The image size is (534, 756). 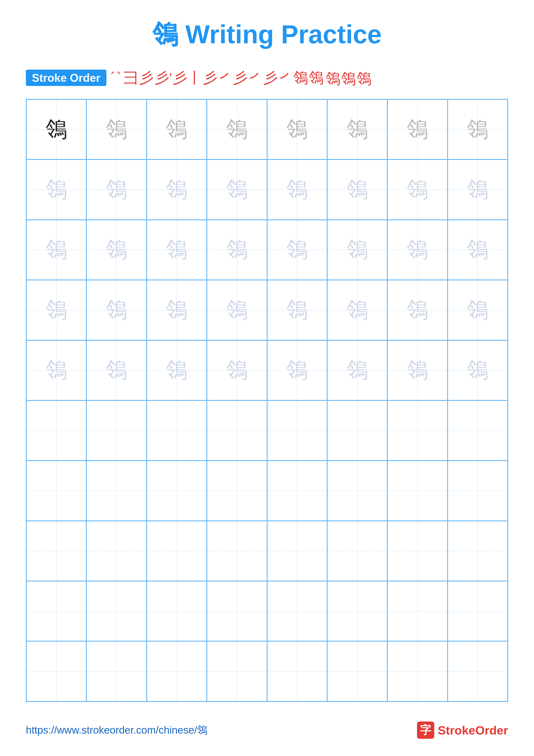 I want to click on grid-cell-r4c7: 鴒, so click(x=417, y=310).